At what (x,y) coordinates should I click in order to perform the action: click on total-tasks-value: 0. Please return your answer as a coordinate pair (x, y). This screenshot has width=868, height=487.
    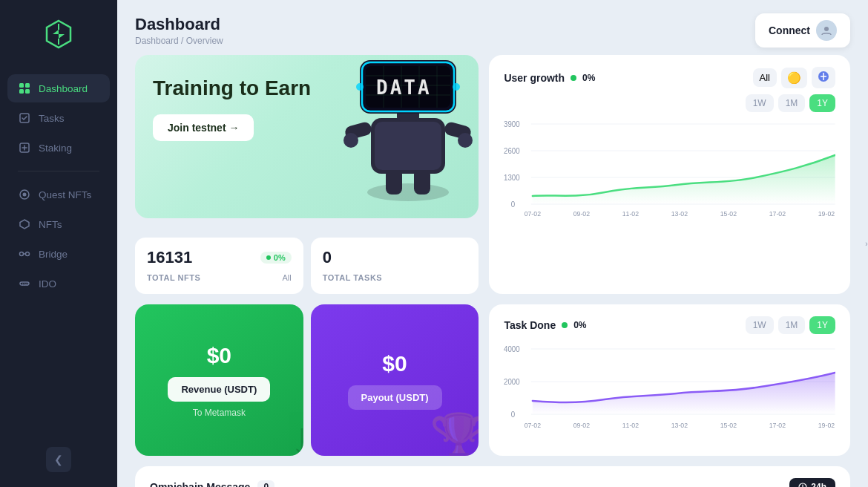
    Looking at the image, I should click on (327, 257).